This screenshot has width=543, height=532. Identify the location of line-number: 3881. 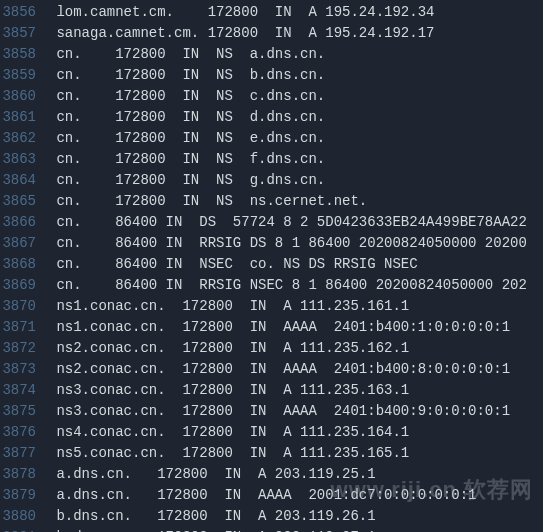
(24, 530).